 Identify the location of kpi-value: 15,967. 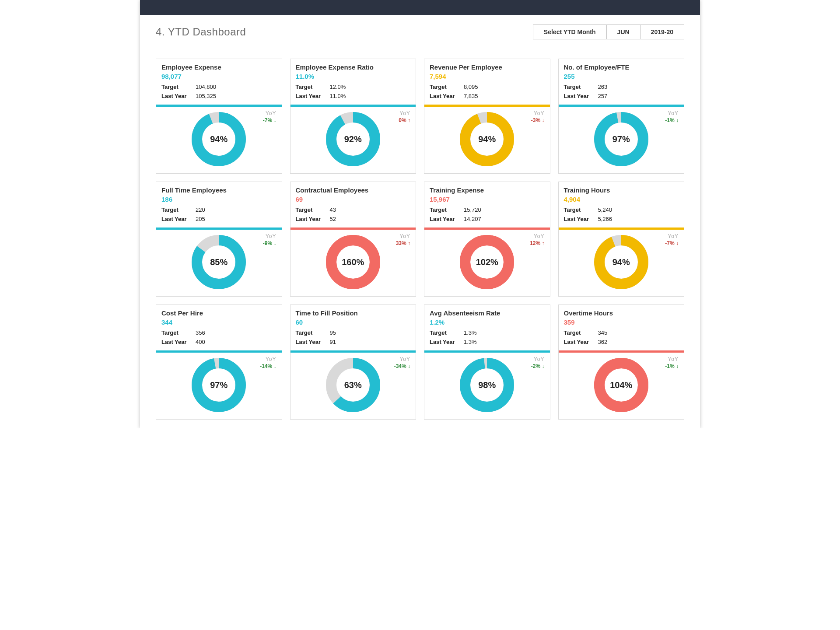
(487, 200).